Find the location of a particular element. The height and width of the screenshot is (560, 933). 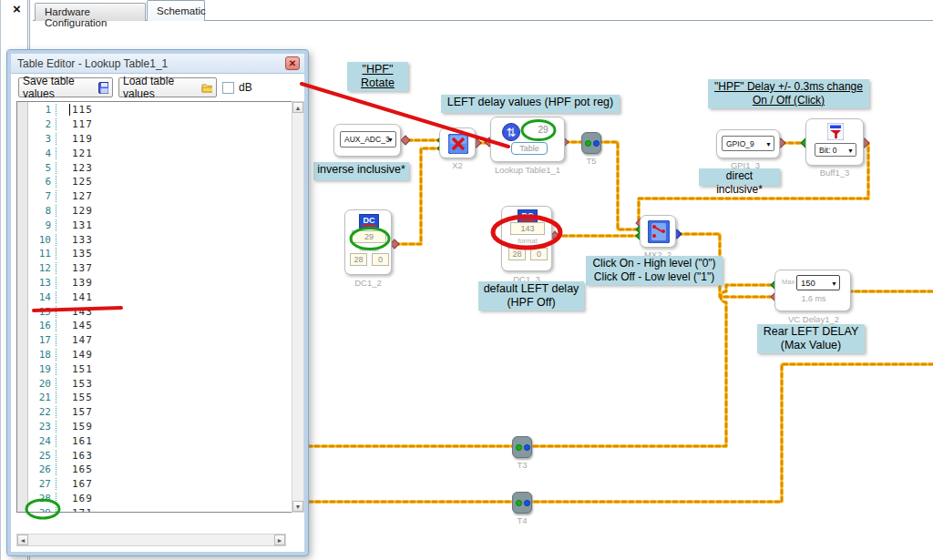

bit-select-dropdown: Bit: 0 ▼ is located at coordinates (836, 149).